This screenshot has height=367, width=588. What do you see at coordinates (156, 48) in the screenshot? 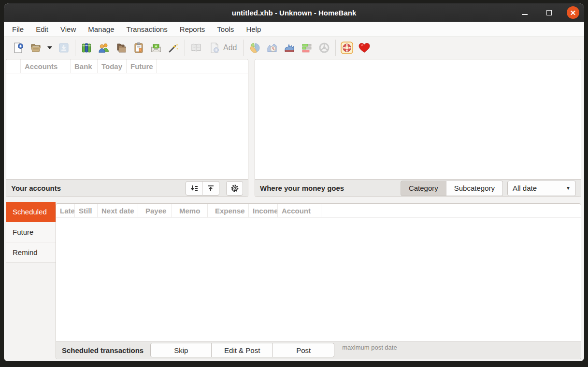
I see `manage-budget-button` at bounding box center [156, 48].